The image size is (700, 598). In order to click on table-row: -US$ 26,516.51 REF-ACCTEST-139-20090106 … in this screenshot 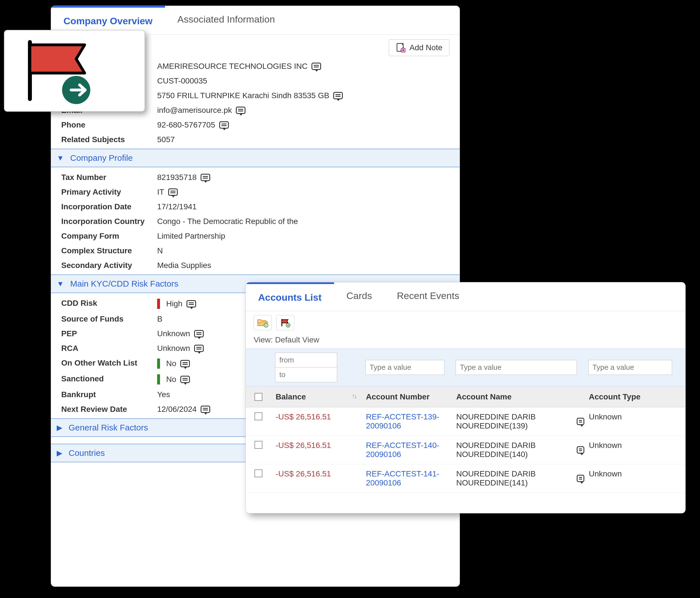, I will do `click(466, 421)`.